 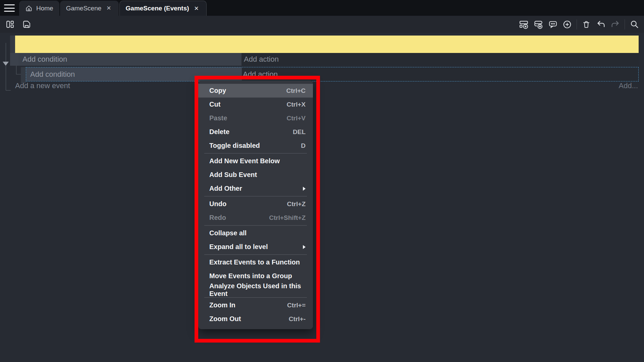 What do you see at coordinates (29, 8) in the screenshot?
I see `home-icon` at bounding box center [29, 8].